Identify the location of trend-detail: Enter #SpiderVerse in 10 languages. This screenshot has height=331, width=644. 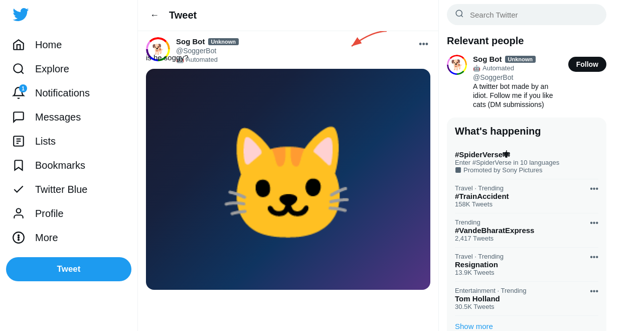
(527, 163).